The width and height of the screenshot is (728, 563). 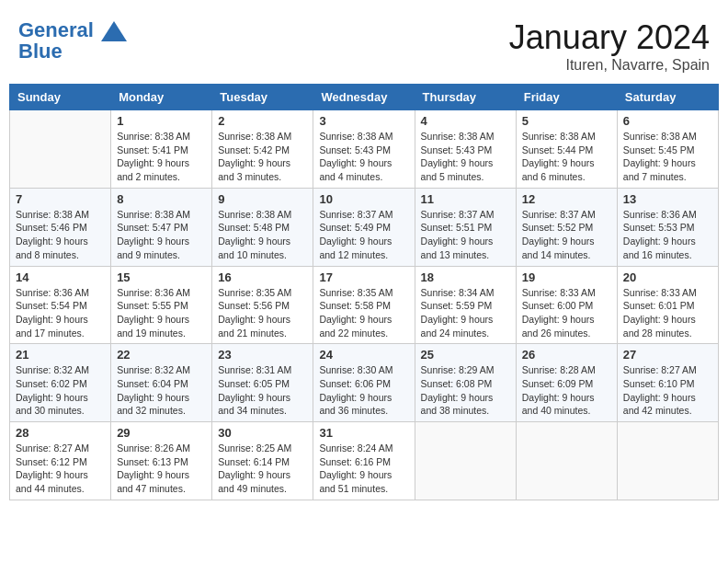 I want to click on day-number: 8, so click(x=162, y=199).